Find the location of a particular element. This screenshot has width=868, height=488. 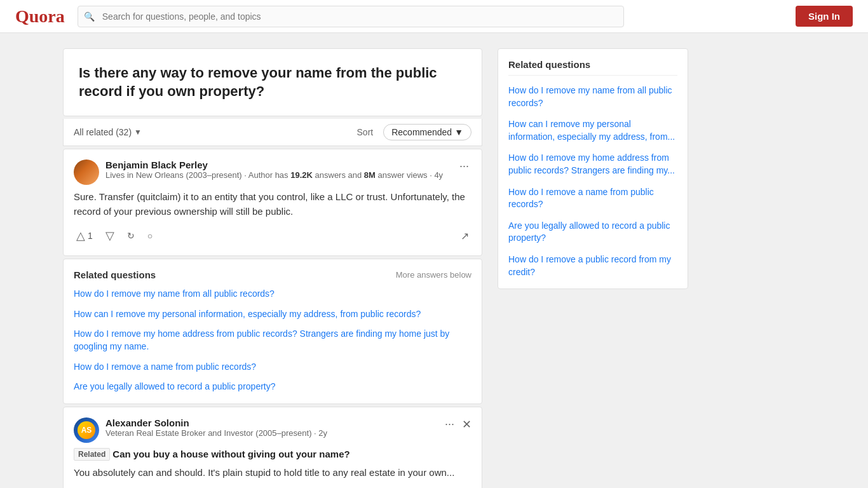

sort-bar: All related (32) ▼ Sort Recommended ▼ is located at coordinates (273, 132).